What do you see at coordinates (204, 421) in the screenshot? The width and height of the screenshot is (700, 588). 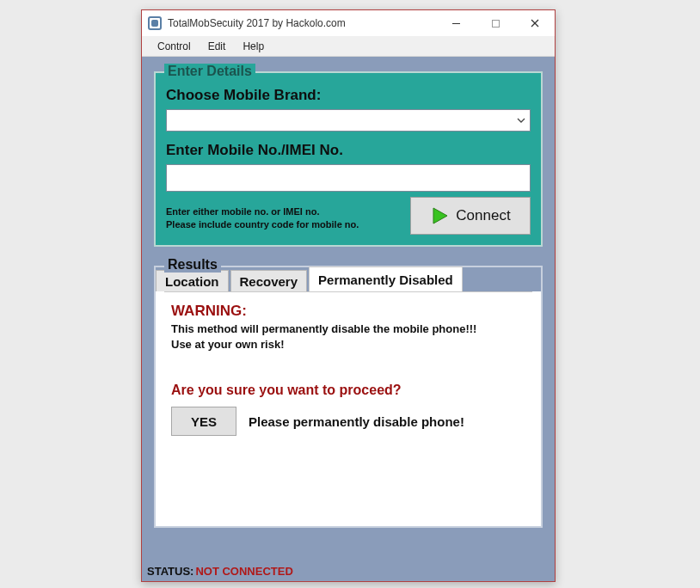 I see `yes-label: YES` at bounding box center [204, 421].